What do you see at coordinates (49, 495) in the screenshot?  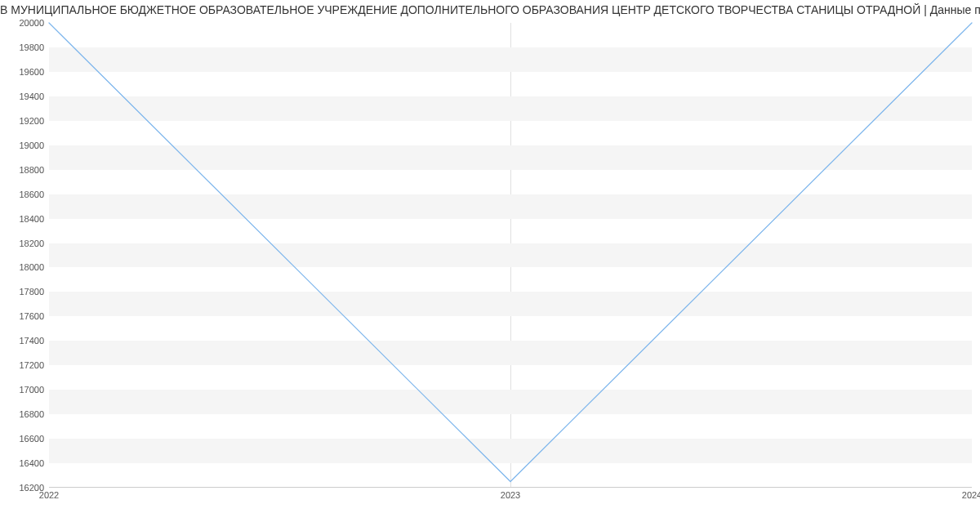 I see `x-tick-label: 2022` at bounding box center [49, 495].